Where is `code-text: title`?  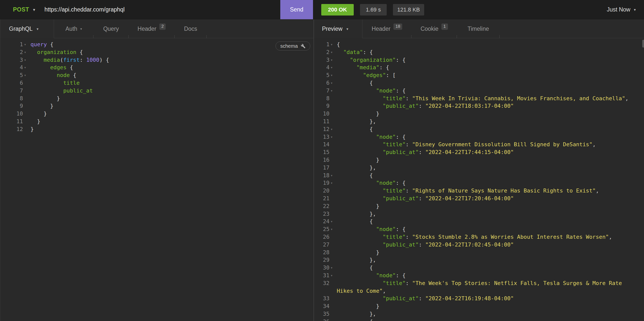 code-text: title is located at coordinates (55, 83).